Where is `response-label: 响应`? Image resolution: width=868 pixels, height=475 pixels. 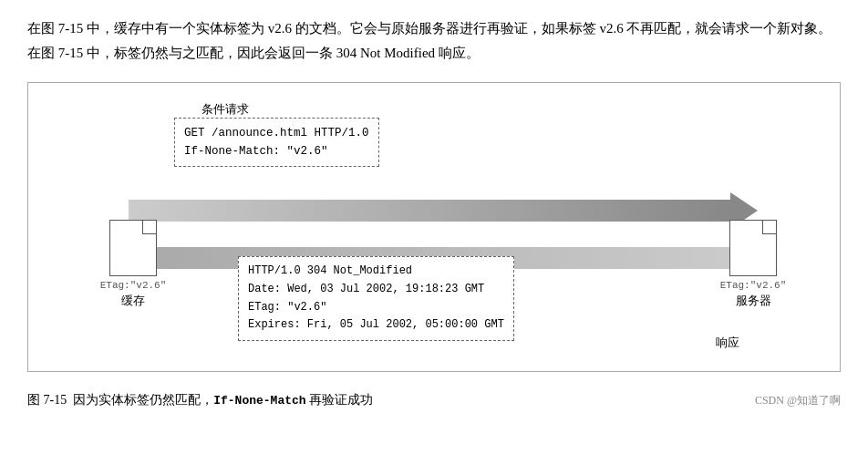
response-label: 响应 is located at coordinates (728, 343).